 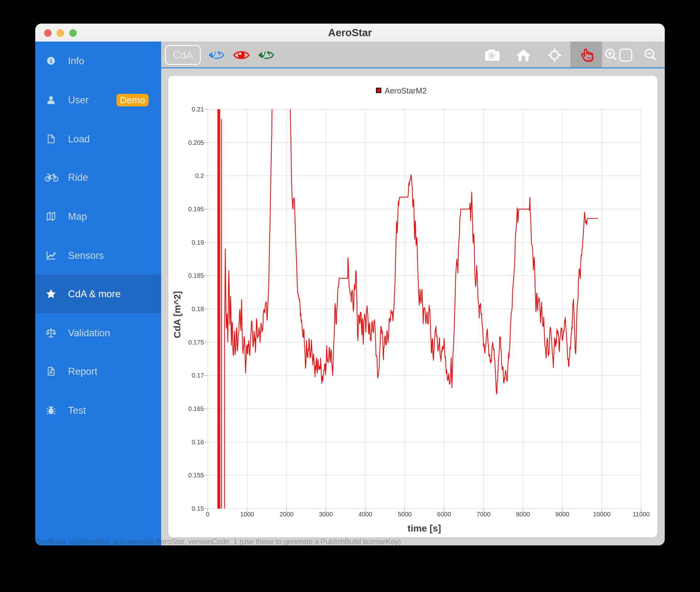 What do you see at coordinates (198, 242) in the screenshot?
I see `svg-text: 0.19` at bounding box center [198, 242].